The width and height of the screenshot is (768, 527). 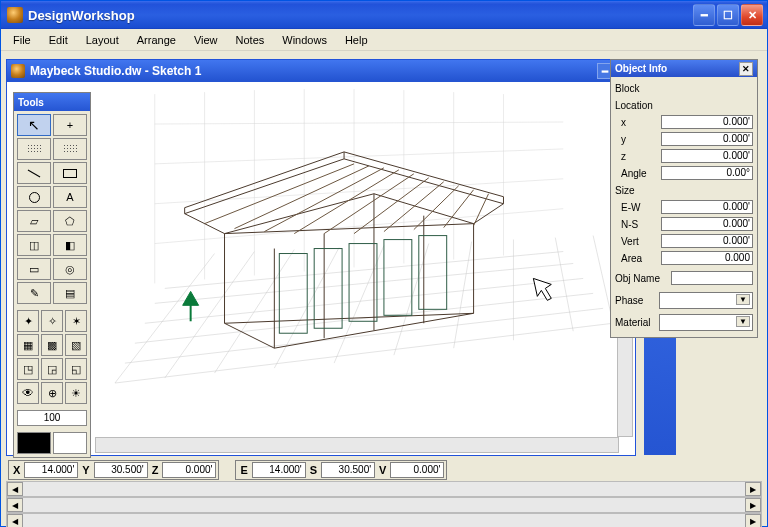 I want to click on tool-grid-5: ▩, so click(x=52, y=345).